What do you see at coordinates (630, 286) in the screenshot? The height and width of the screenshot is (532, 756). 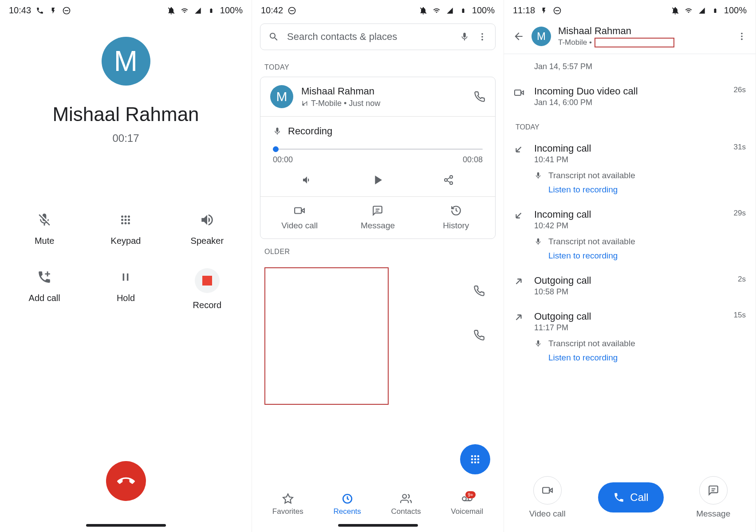 I see `history-row: Outgoing call 10:58 PM 2s` at bounding box center [630, 286].